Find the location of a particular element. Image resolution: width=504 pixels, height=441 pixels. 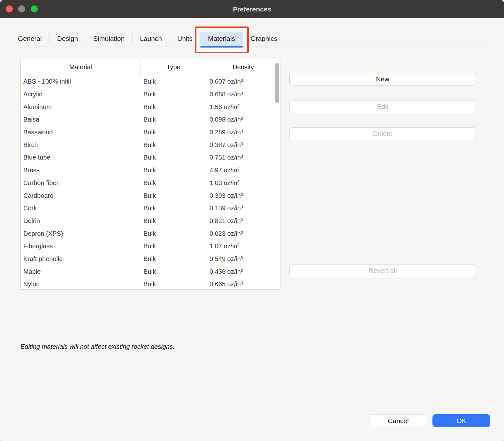

table-cell: 0,607 oz/in³ is located at coordinates (243, 82).